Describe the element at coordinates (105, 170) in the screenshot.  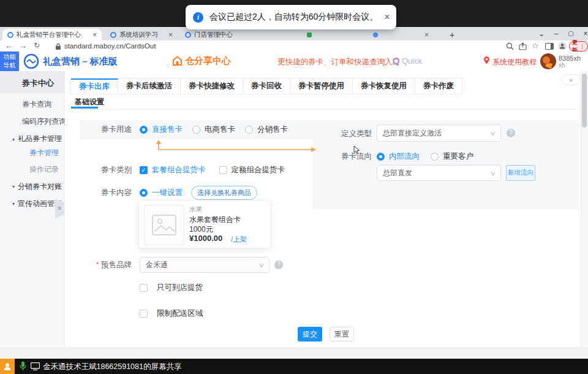
I see `category-label: 券卡类别` at that location.